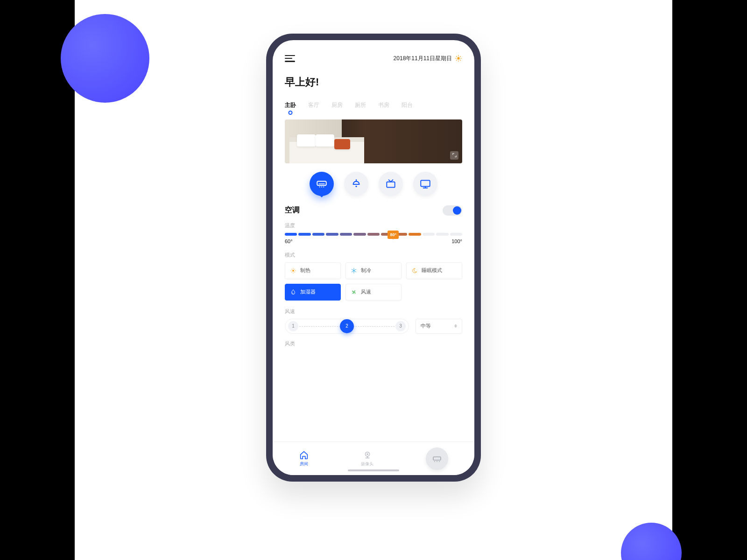 The width and height of the screenshot is (747, 560). Describe the element at coordinates (293, 292) in the screenshot. I see `drop-icon` at that location.